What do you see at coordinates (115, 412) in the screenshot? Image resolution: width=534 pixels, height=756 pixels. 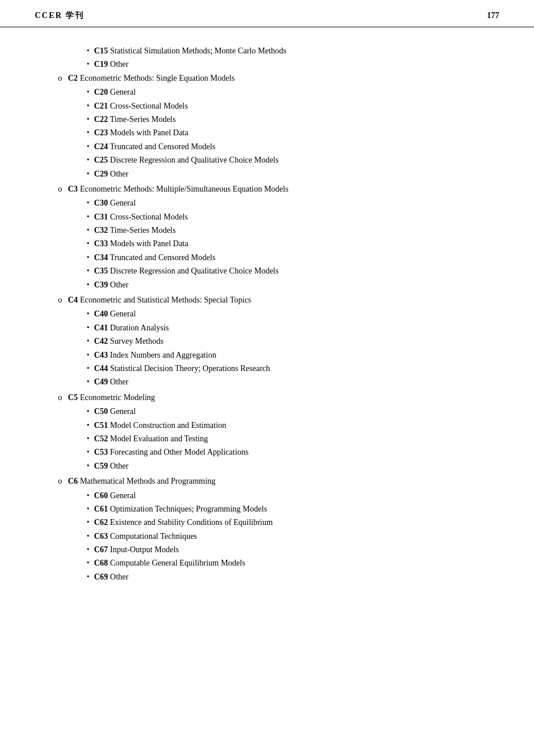 I see `item-text: C50 General` at bounding box center [115, 412].